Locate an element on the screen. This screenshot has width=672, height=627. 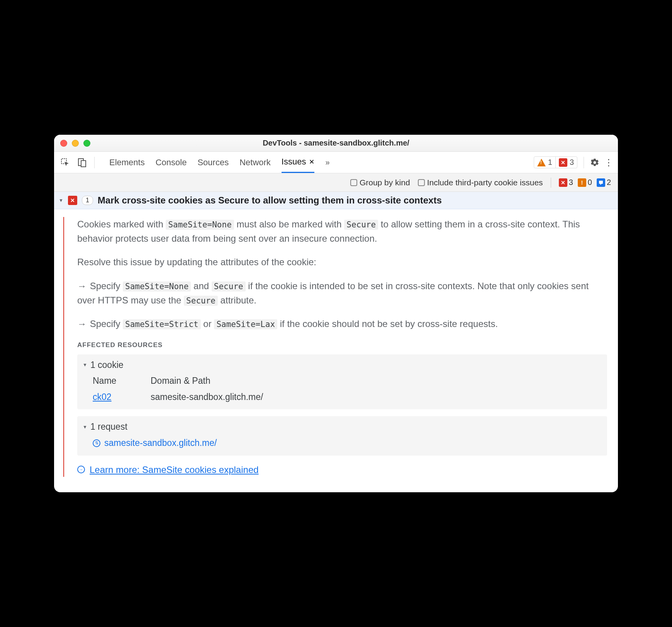
request-icon: ⇅ is located at coordinates (97, 443).